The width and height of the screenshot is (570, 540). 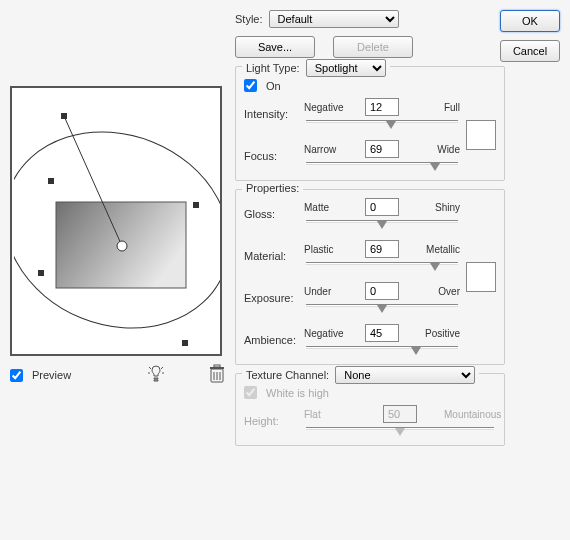 I want to click on intensity-max: Full, so click(x=434, y=108).